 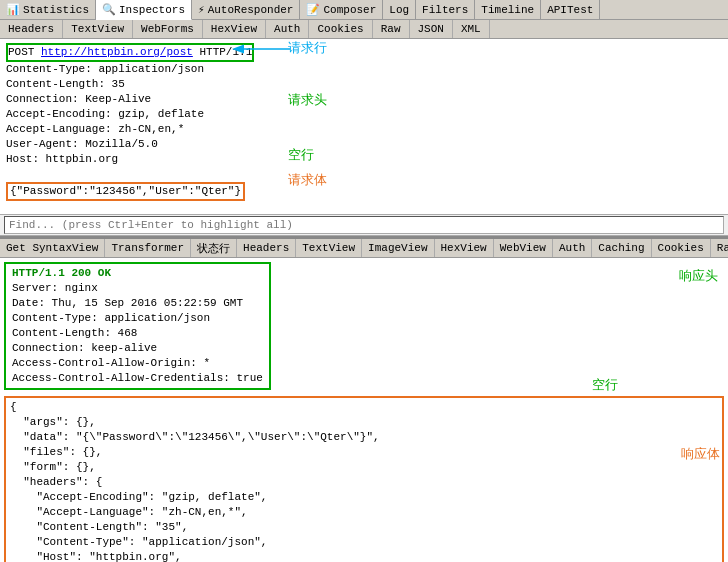 I want to click on tab-composer: 📝 Composer, so click(x=342, y=10).